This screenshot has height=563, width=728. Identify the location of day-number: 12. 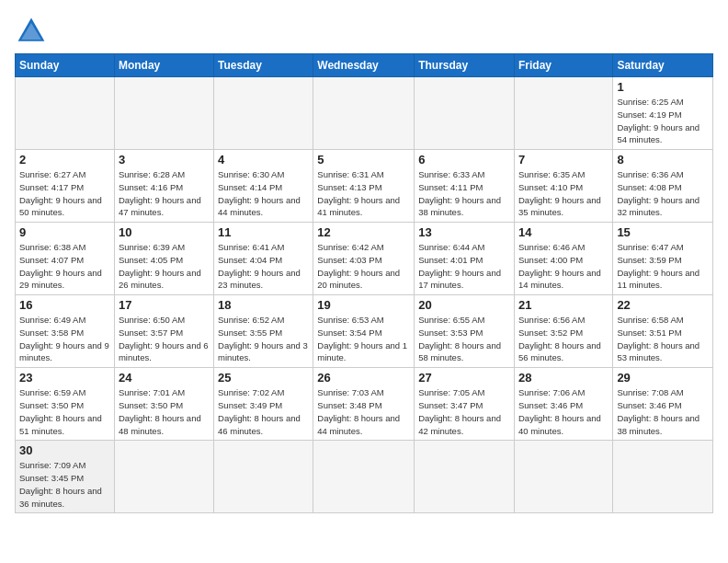
(364, 232).